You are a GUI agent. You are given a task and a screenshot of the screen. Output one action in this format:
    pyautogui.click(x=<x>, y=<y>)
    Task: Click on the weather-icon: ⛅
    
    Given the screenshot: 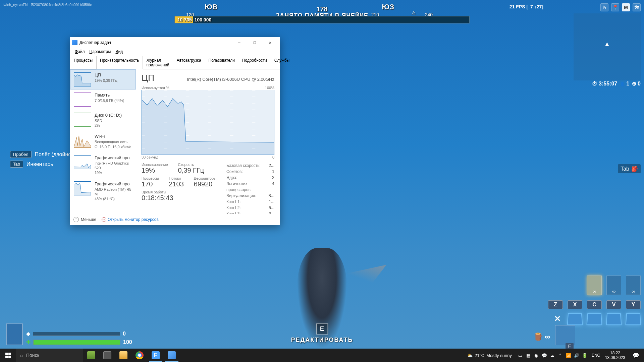 What is the action you would take?
    pyautogui.click(x=470, y=355)
    